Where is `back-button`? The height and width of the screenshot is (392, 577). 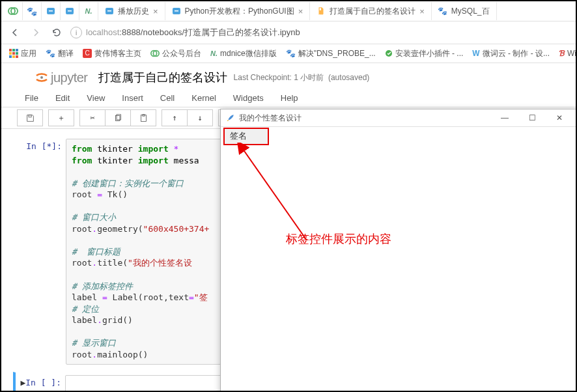
back-button is located at coordinates (15, 33).